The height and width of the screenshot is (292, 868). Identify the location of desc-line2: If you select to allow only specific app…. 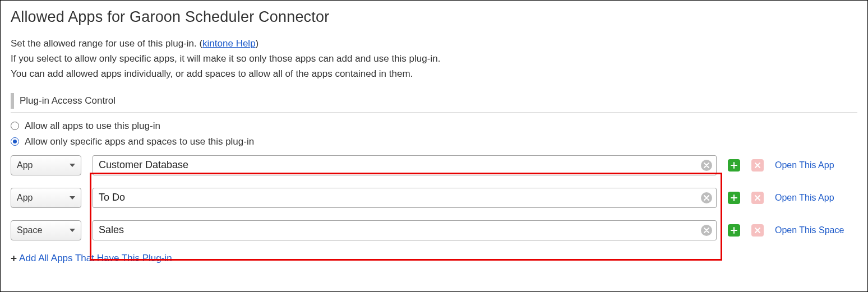
(225, 58).